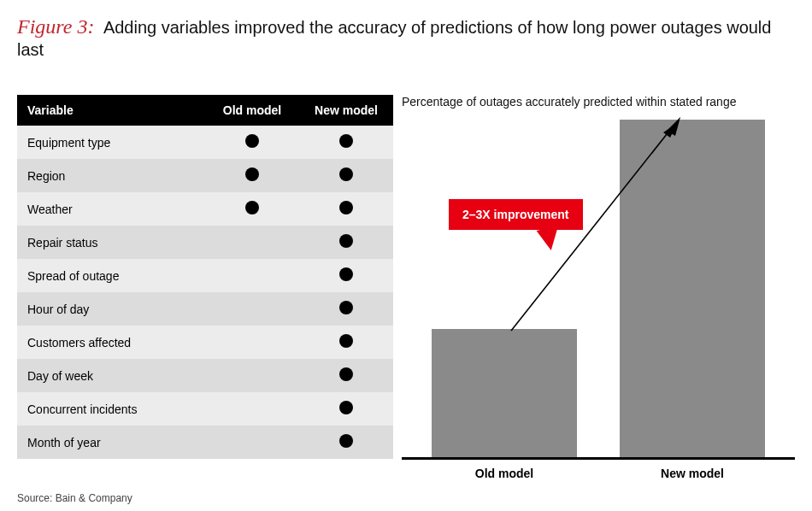  Describe the element at coordinates (205, 142) in the screenshot. I see `table-row: Equipment type` at that location.